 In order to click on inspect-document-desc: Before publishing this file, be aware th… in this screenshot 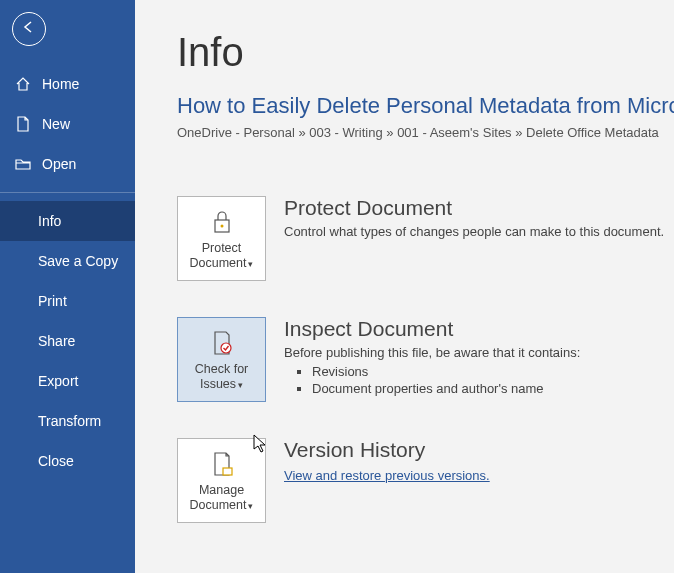, I will do `click(479, 352)`.